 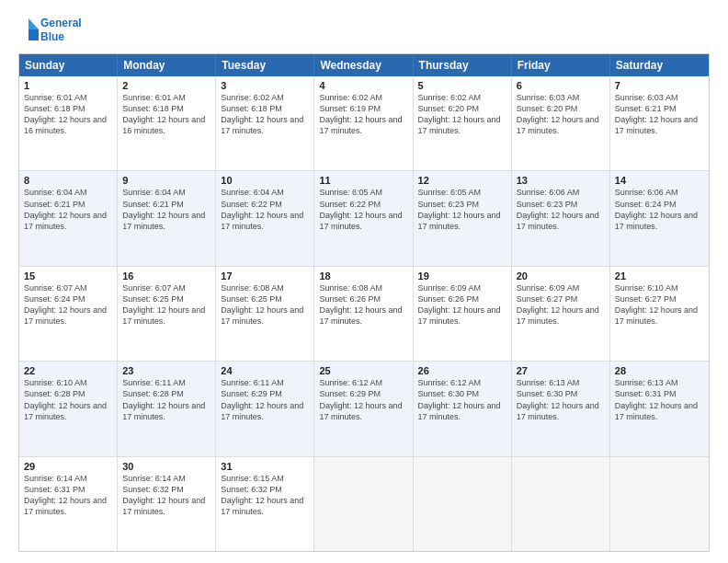 I want to click on sunset-label: Sunset: 6:24 PM, so click(x=55, y=299).